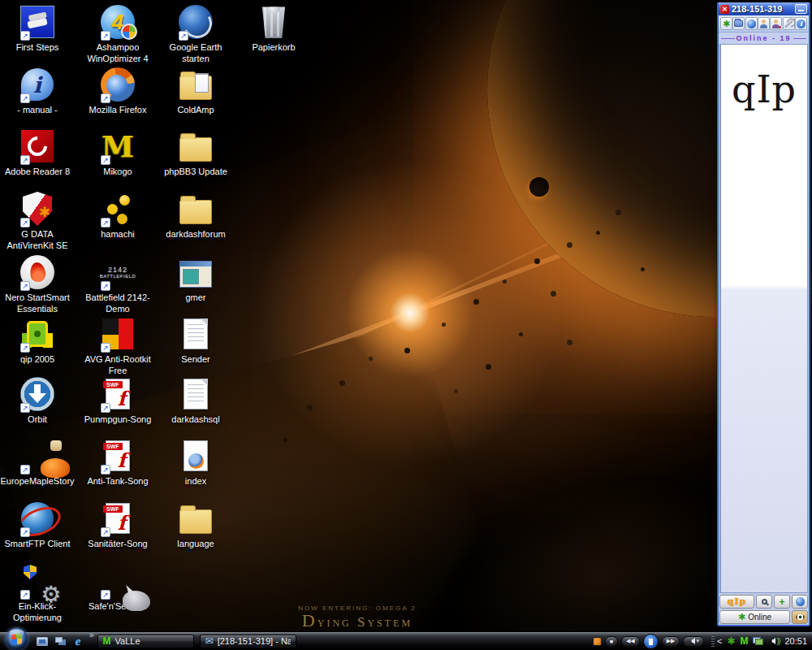 This screenshot has width=812, height=650. What do you see at coordinates (737, 601) in the screenshot?
I see `qip-menu-button: qIp` at bounding box center [737, 601].